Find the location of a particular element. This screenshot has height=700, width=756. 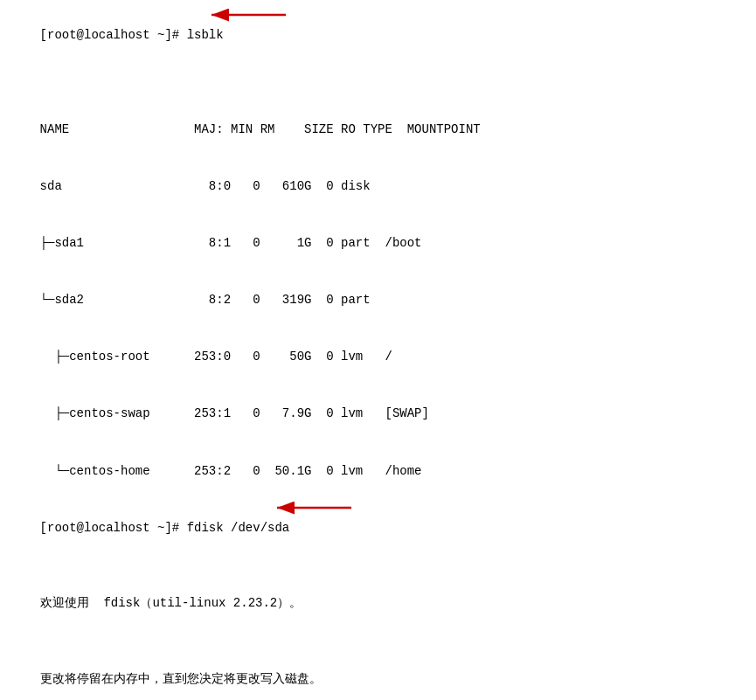

line-sda: sda 8:0 0 610G 0 disk is located at coordinates (378, 187).